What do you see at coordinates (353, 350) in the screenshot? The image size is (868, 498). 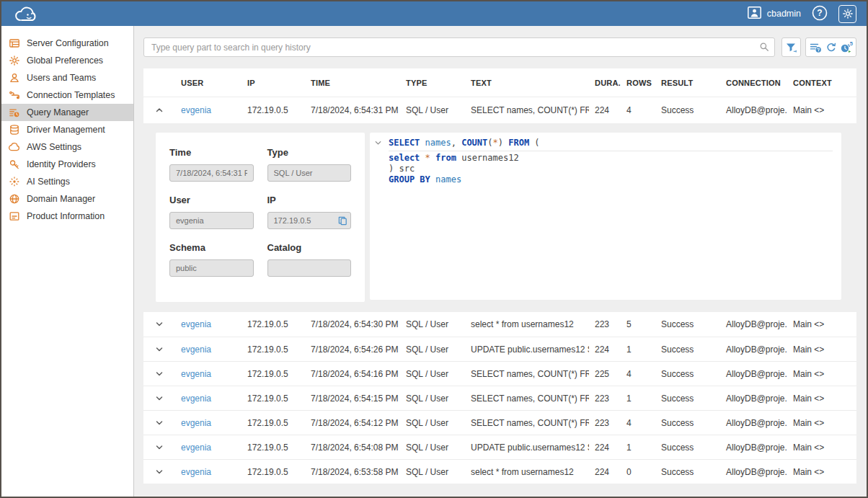 I see `cell-time: 7/18/2024, 6:54:26 PM` at bounding box center [353, 350].